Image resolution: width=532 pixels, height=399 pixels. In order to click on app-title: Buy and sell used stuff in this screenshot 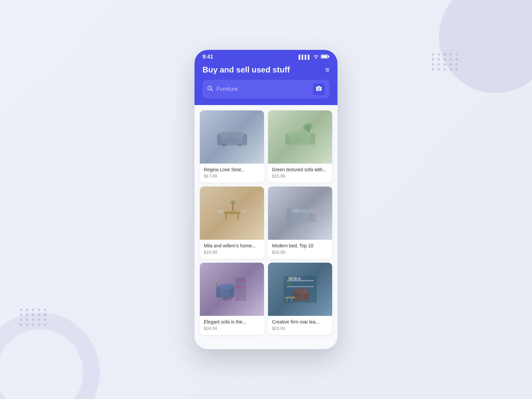, I will do `click(246, 70)`.